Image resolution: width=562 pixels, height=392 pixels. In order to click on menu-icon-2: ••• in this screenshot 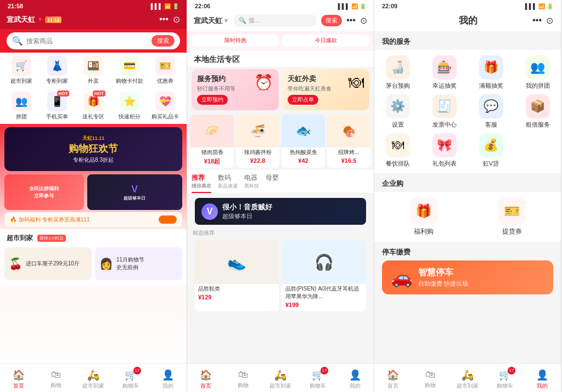, I will do `click(351, 21)`.